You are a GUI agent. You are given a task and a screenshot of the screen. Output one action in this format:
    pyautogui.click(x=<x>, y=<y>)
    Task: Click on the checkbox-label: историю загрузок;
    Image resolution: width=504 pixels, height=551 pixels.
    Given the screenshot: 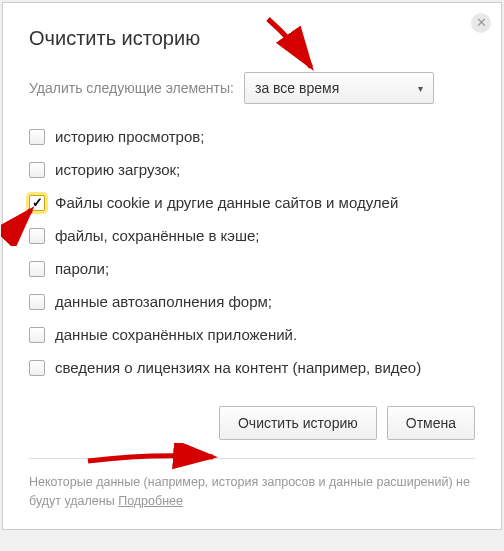 What is the action you would take?
    pyautogui.click(x=118, y=170)
    